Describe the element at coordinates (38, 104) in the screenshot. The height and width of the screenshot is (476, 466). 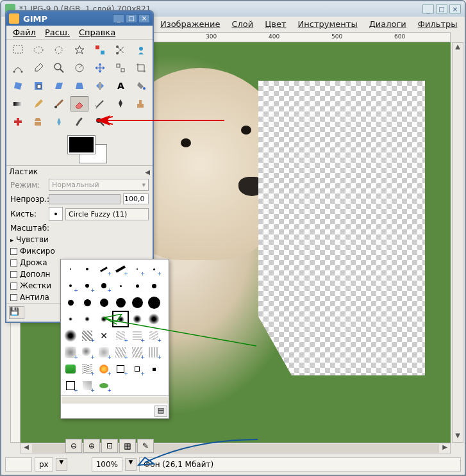
I see `tool-pencil` at that location.